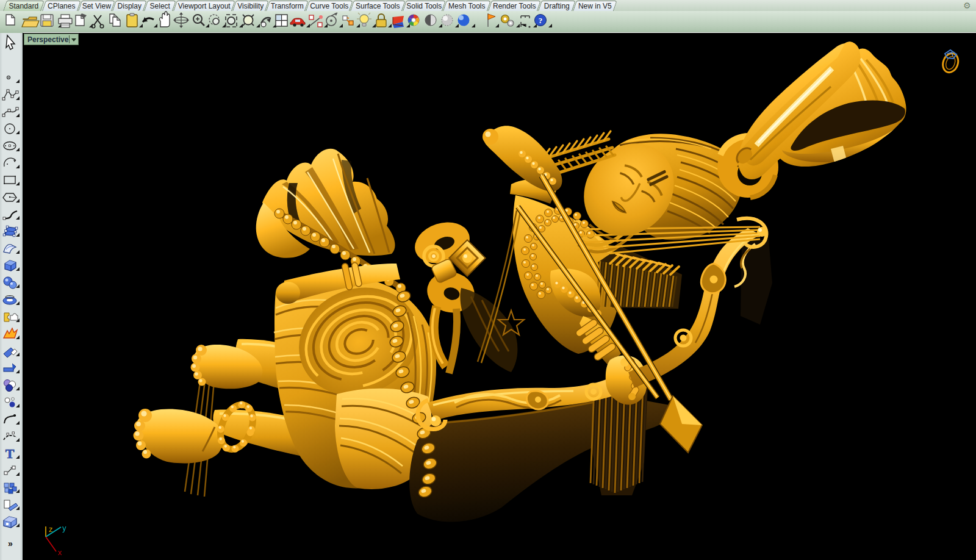  I want to click on svg-text: T, so click(10, 454).